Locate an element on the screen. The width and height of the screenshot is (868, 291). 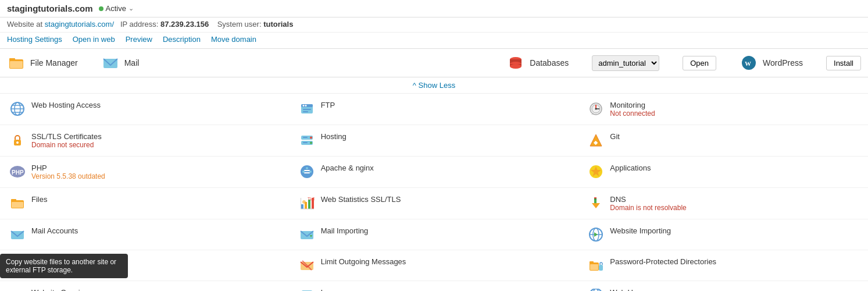
list-item: Logs is located at coordinates (434, 286).